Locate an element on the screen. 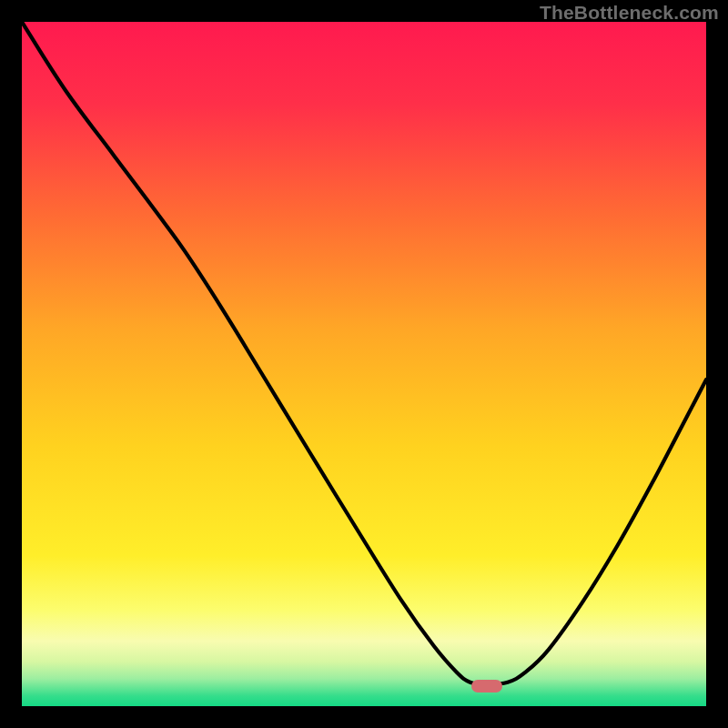 This screenshot has width=728, height=728. watermark-text: TheBottleneck.com is located at coordinates (630, 13).